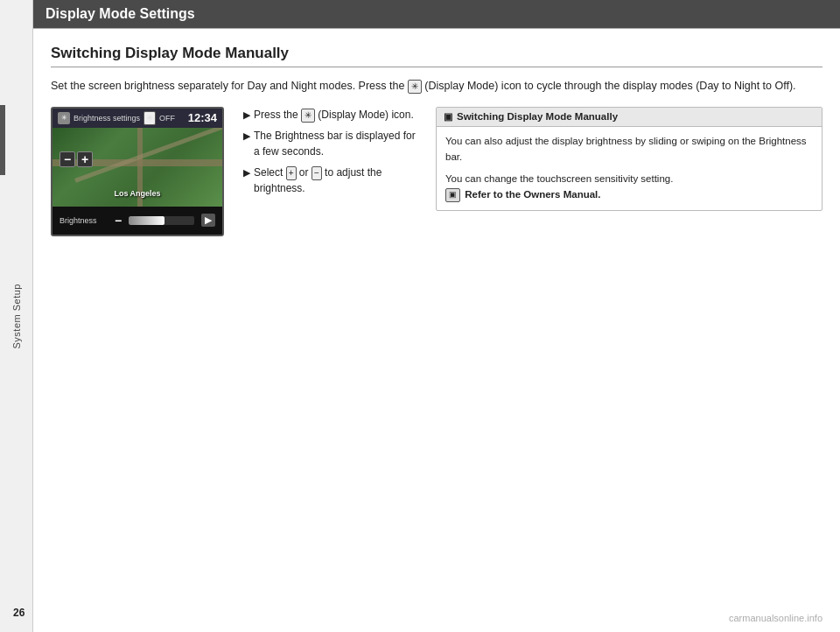  I want to click on step-3-plus-icon: +, so click(291, 173).